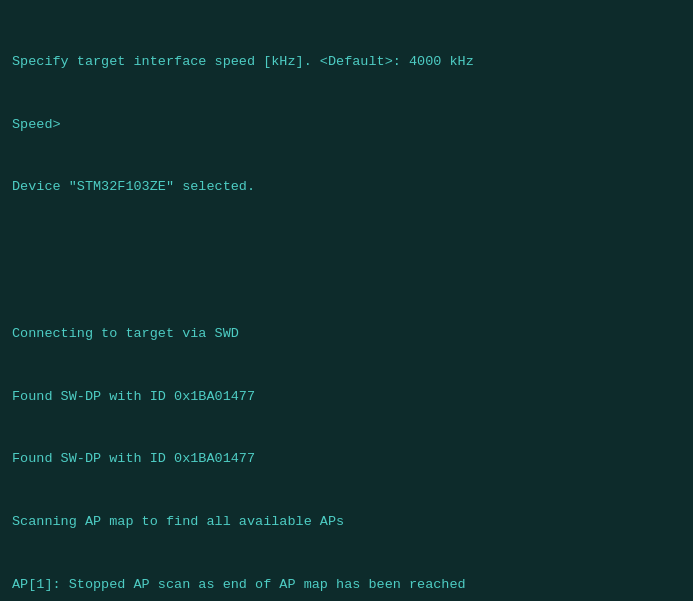 The height and width of the screenshot is (601, 693). I want to click on line-10: AP[1]: Stopped AP scan as end of AP map …, so click(346, 586).